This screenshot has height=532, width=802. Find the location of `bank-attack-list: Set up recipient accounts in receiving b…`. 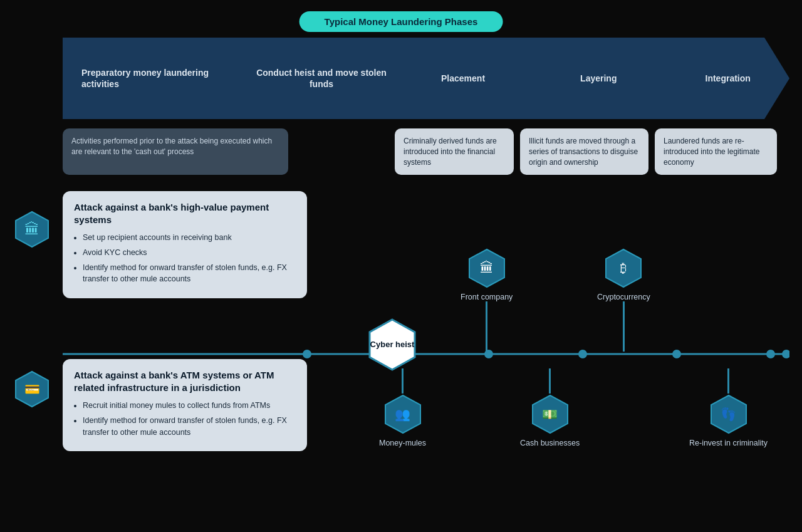

bank-attack-list: Set up recipient accounts in receiving b… is located at coordinates (185, 258).